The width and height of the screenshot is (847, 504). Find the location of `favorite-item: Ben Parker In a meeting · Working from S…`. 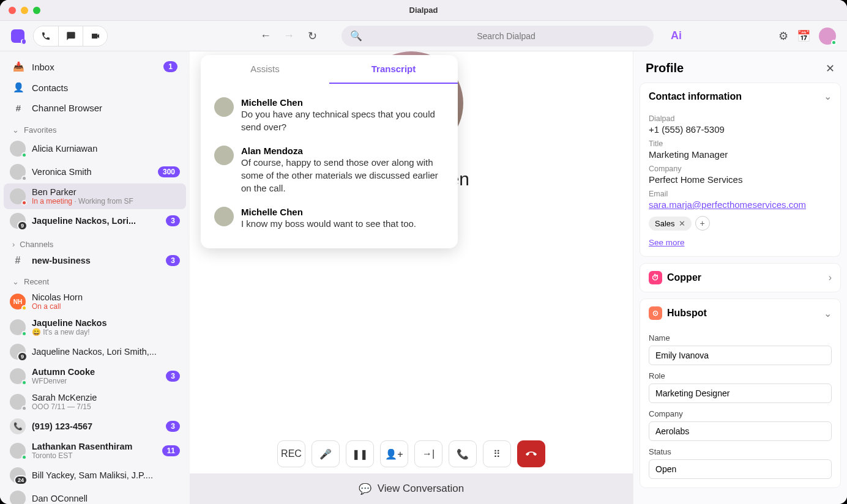

favorite-item: Ben Parker In a meeting · Working from S… is located at coordinates (95, 196).